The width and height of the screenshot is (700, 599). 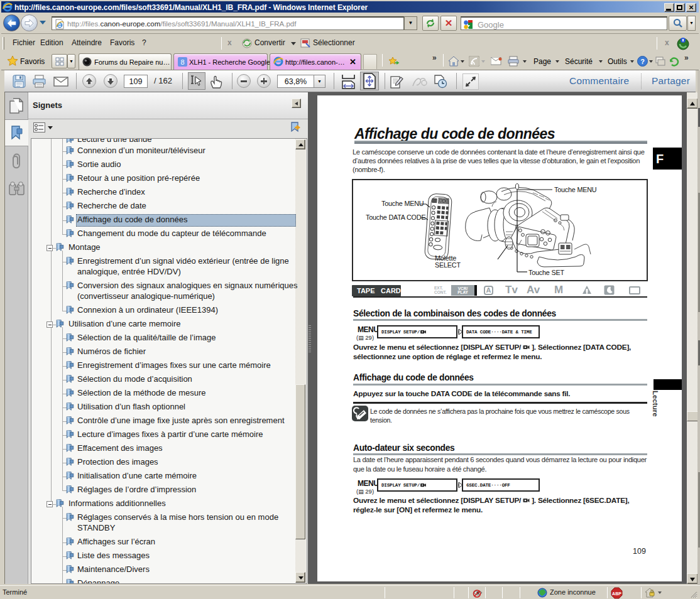 I want to click on svg-text: 8, so click(x=182, y=62).